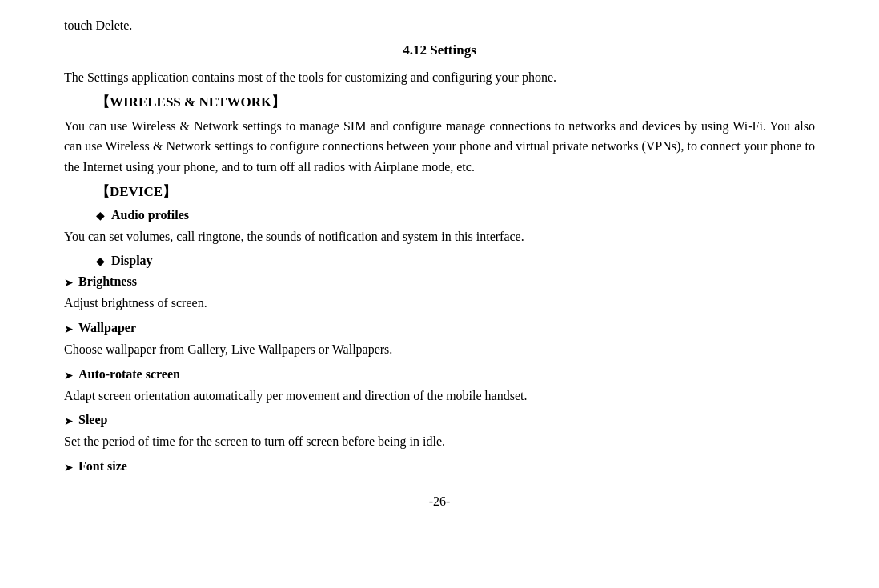 This screenshot has width=879, height=588. I want to click on section-heading: 4.12 Settings, so click(440, 50).